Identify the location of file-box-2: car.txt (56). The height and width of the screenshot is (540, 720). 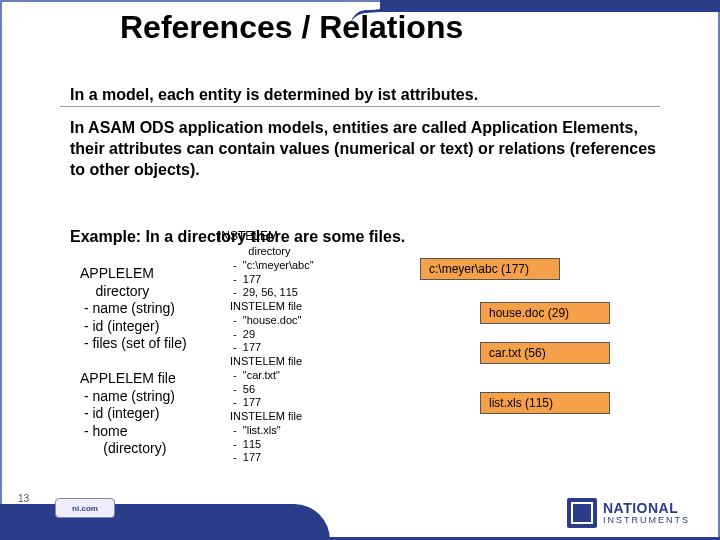
(545, 353).